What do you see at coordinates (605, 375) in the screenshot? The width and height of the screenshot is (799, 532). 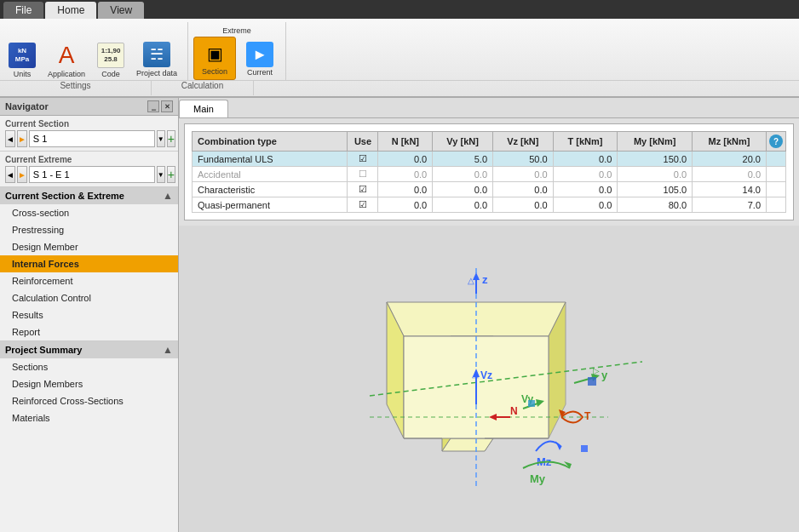 I see `svg-text: y` at bounding box center [605, 375].